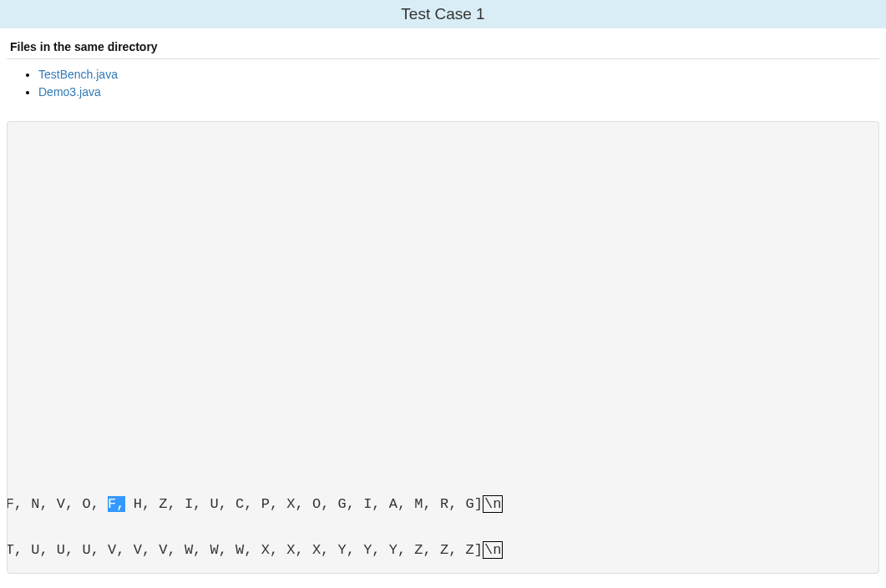  What do you see at coordinates (443, 84) in the screenshot?
I see `file-list: TestBench.java Demo3.java` at bounding box center [443, 84].